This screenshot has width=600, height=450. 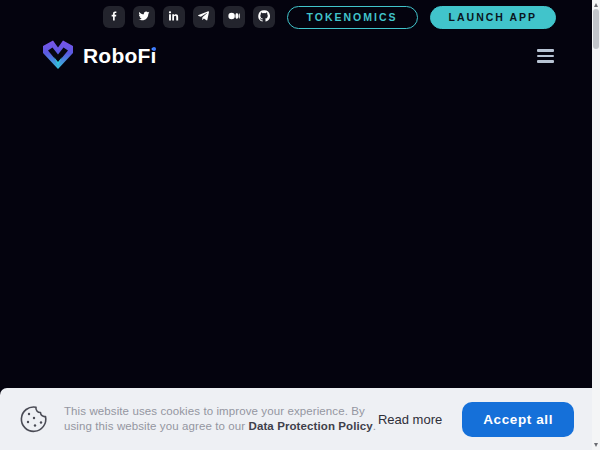 I want to click on medium-button, so click(x=234, y=17).